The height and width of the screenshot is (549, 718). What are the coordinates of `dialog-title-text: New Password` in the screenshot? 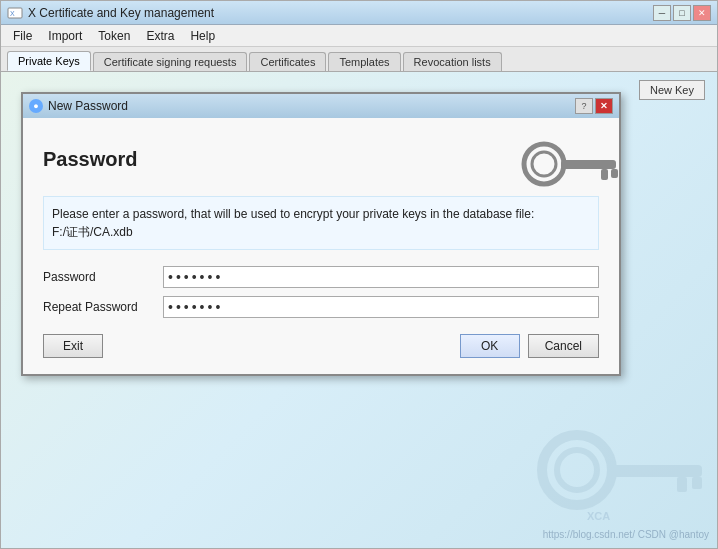 It's located at (88, 106).